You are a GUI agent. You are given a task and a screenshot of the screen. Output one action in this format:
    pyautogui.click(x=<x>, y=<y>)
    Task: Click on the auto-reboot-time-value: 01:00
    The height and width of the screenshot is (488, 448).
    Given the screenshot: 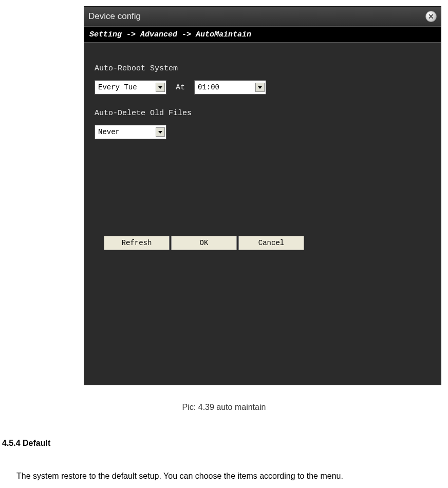 What is the action you would take?
    pyautogui.click(x=209, y=87)
    